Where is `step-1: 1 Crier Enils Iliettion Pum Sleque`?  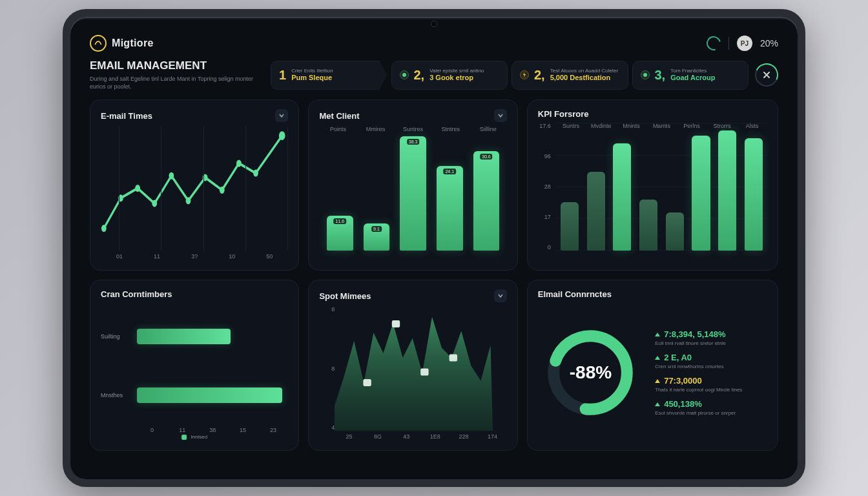 step-1: 1 Crier Enils Iliettion Pum Sleque is located at coordinates (329, 75).